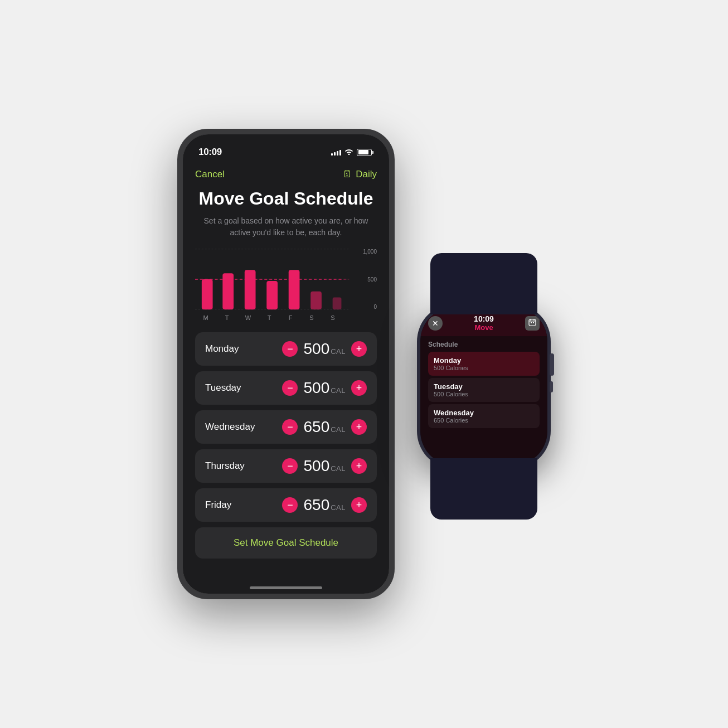  I want to click on thursday-label: Thursday, so click(225, 466).